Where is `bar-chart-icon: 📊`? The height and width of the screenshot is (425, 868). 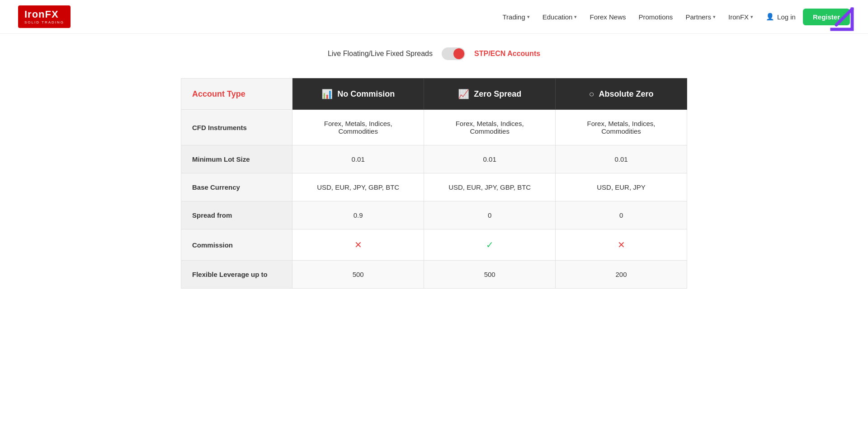 bar-chart-icon: 📊 is located at coordinates (327, 94).